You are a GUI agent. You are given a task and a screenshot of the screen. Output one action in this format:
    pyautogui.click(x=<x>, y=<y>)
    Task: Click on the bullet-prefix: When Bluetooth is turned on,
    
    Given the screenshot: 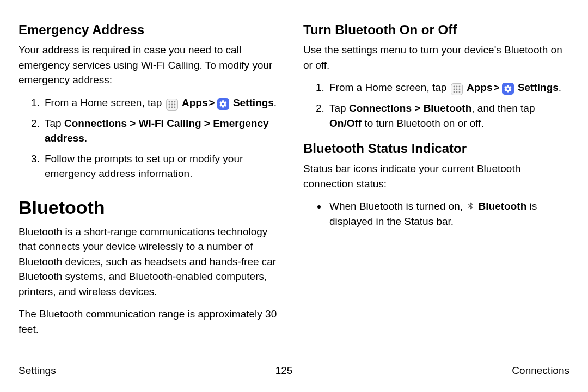 What is the action you would take?
    pyautogui.click(x=397, y=206)
    